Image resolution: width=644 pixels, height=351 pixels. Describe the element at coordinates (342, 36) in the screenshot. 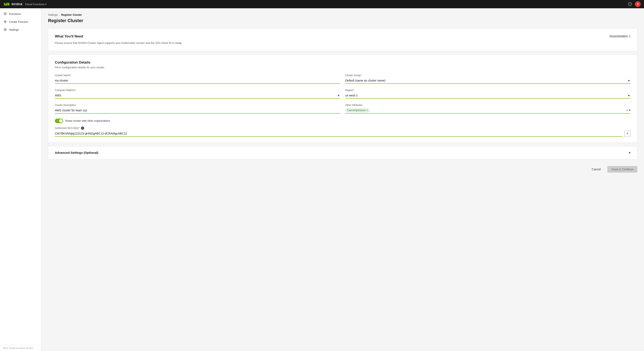

I see `what-header: What You'll Need Documentation ↗` at that location.